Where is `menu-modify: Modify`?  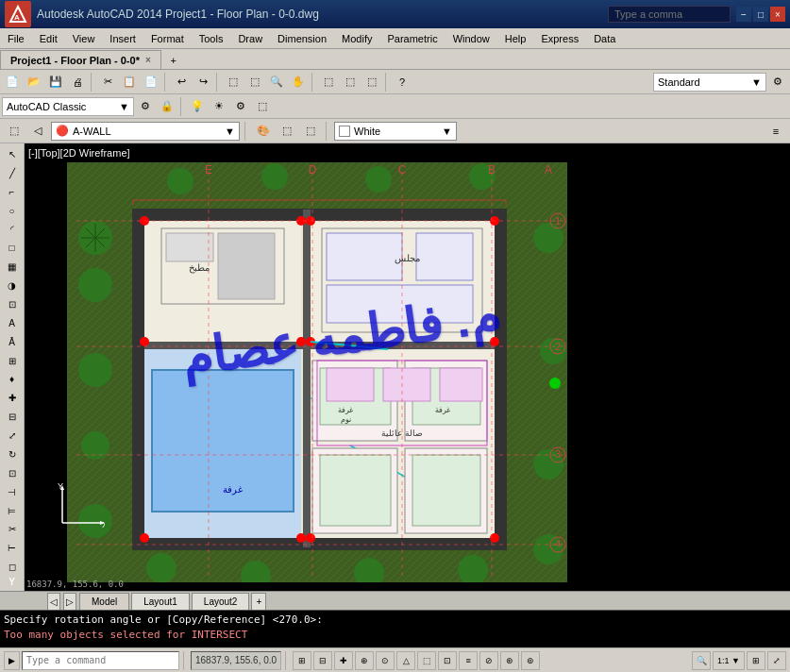 menu-modify: Modify is located at coordinates (357, 38).